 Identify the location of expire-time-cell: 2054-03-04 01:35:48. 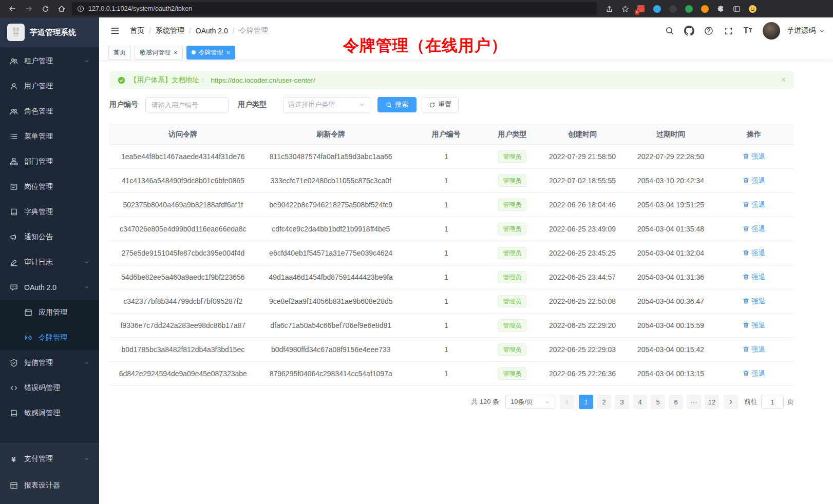
(671, 229).